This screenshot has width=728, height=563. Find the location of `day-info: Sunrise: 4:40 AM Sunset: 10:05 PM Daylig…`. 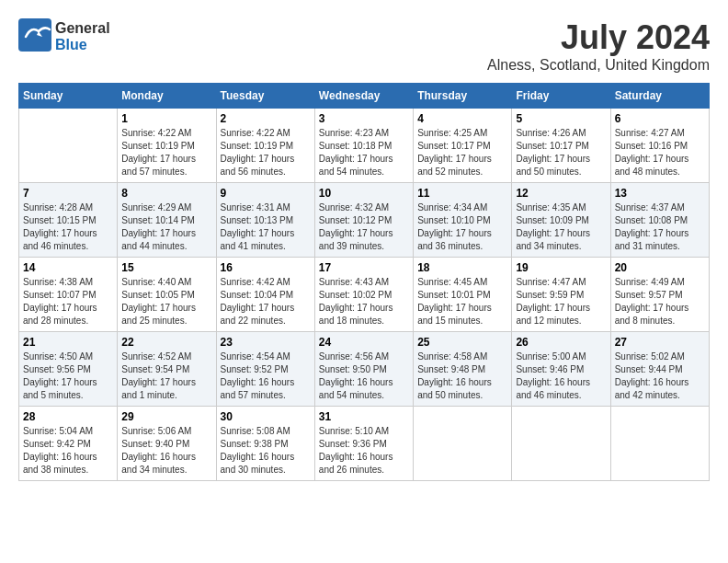

day-info: Sunrise: 4:40 AM Sunset: 10:05 PM Daylig… is located at coordinates (166, 302).